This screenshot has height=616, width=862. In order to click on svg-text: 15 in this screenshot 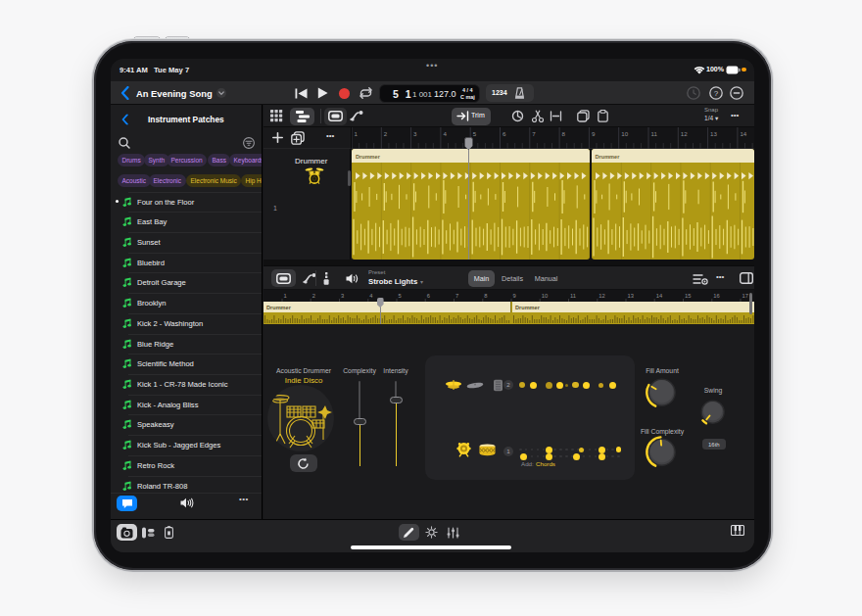, I will do `click(688, 296)`.